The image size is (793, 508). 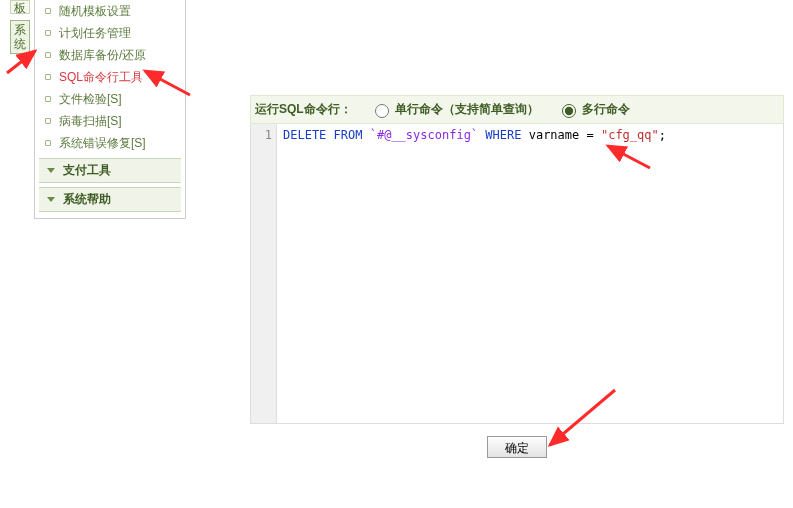 I want to click on sidebar-item-label: 病毒扫描[S], so click(x=90, y=122).